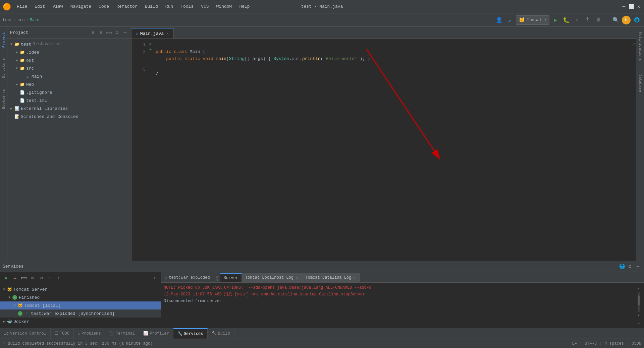 The height and width of the screenshot is (348, 644). I want to click on scrollbar-thumb, so click(639, 300).